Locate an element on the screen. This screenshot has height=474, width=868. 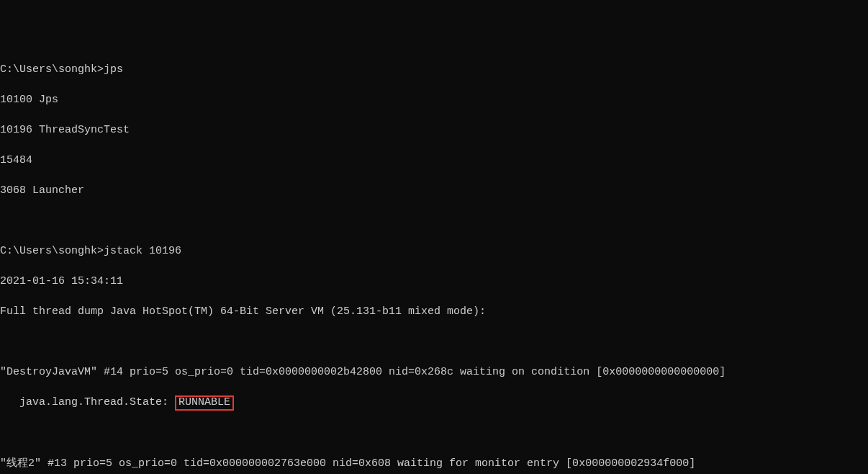
prompt-line-1: C:\Users\songhk>jps is located at coordinates (434, 69).